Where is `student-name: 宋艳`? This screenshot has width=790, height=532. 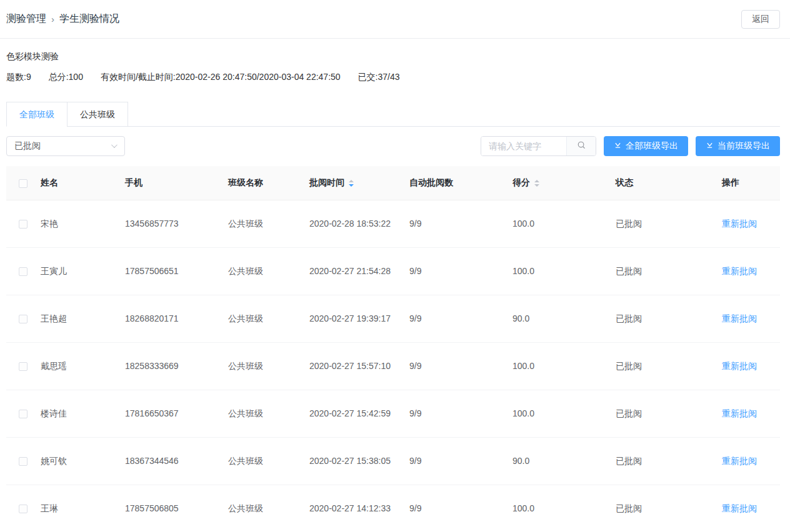 student-name: 宋艳 is located at coordinates (82, 224).